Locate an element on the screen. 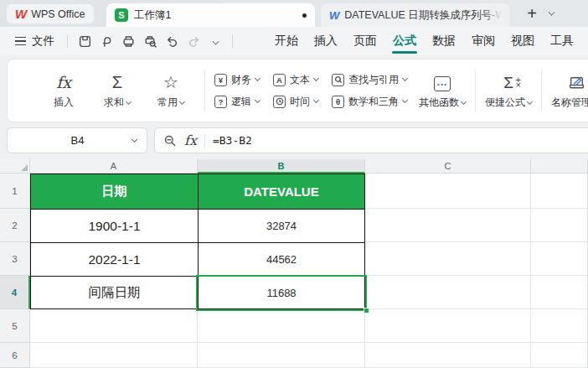 The image size is (588, 368). cell-a2: 1900-1-1 is located at coordinates (114, 225).